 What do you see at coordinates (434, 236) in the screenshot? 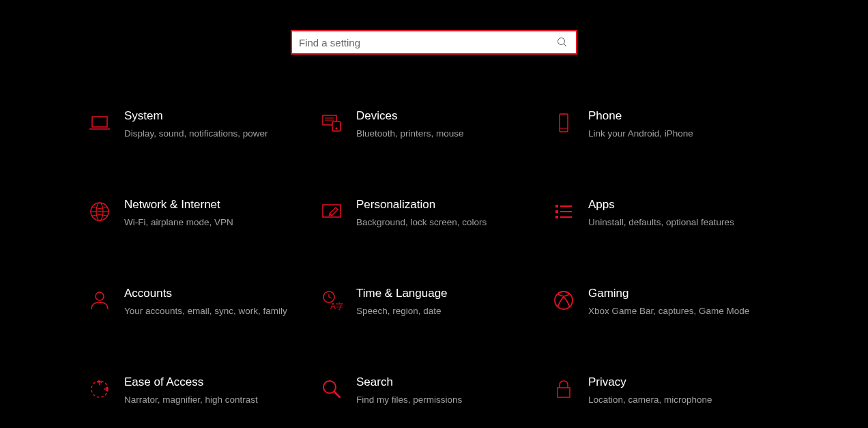
I see `category-personalization: Personalization Background, lock screen,…` at bounding box center [434, 236].